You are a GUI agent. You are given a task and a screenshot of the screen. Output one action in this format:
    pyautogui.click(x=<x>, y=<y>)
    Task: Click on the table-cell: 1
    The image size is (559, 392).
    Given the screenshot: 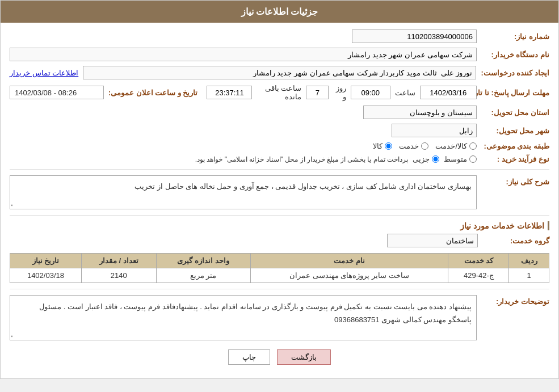 What is the action you would take?
    pyautogui.click(x=529, y=276)
    